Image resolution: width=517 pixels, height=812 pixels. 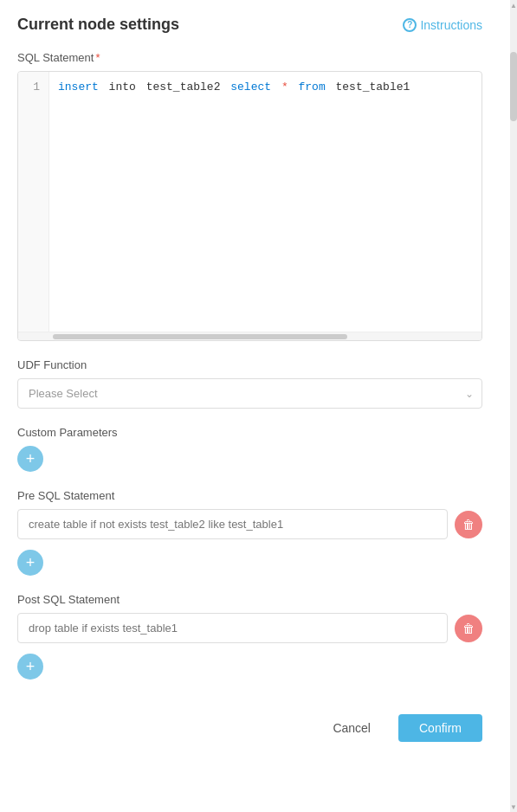 What do you see at coordinates (249, 393) in the screenshot?
I see `udf-select: Please Select` at bounding box center [249, 393].